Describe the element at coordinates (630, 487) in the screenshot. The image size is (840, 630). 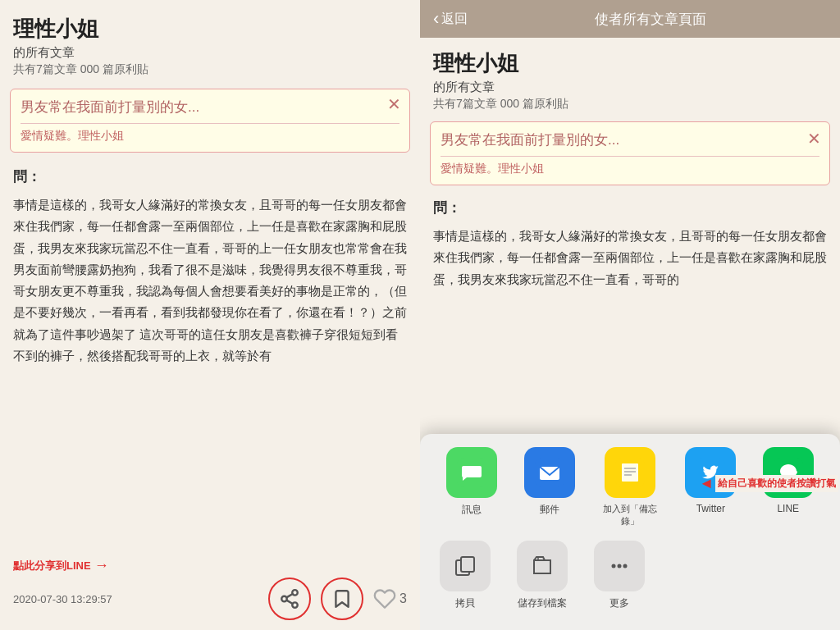
I see `share-item-notes: 加入到「備忘錄」` at that location.